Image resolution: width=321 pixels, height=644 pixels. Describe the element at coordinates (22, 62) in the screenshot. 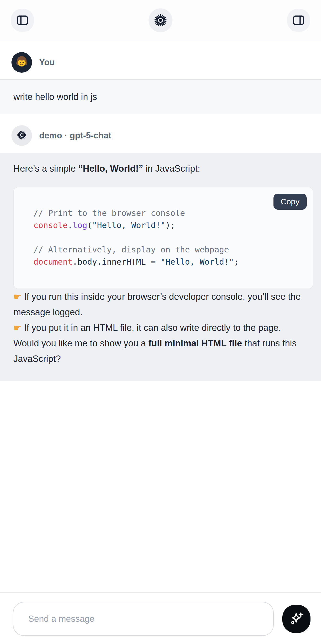

I see `person-emoji-icon` at that location.